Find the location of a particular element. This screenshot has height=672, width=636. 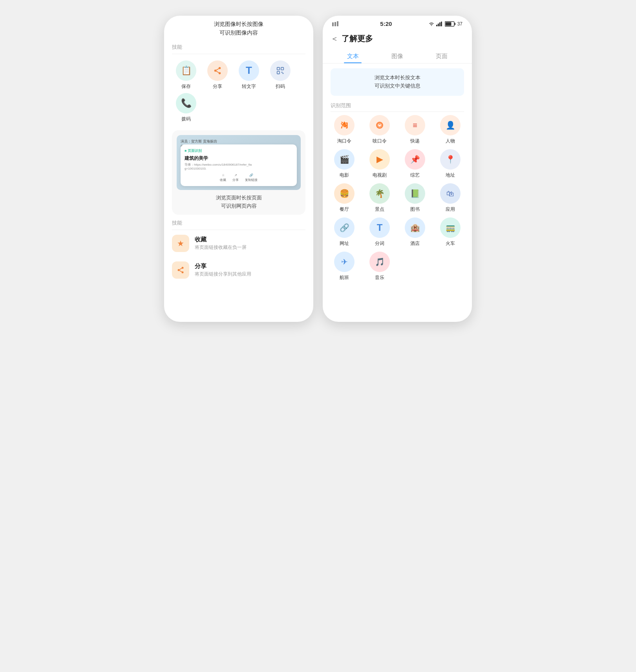

popup-action-copy: 🔗 复制链接 is located at coordinates (251, 178).